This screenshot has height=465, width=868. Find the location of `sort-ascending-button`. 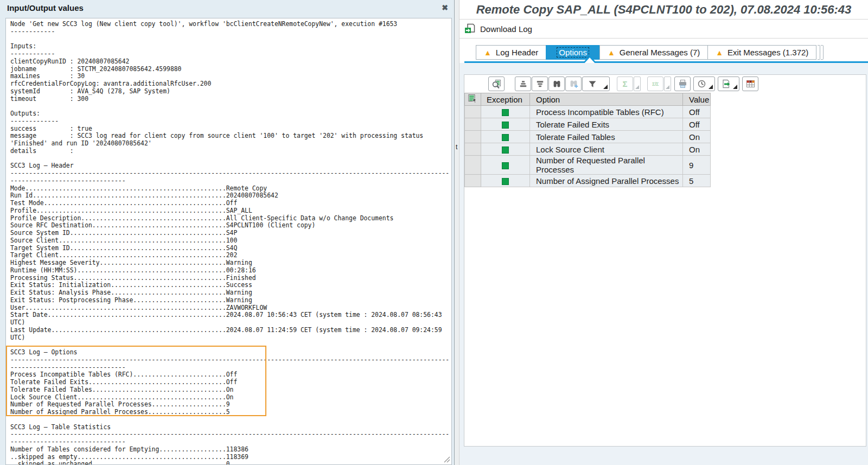

sort-ascending-button is located at coordinates (523, 84).